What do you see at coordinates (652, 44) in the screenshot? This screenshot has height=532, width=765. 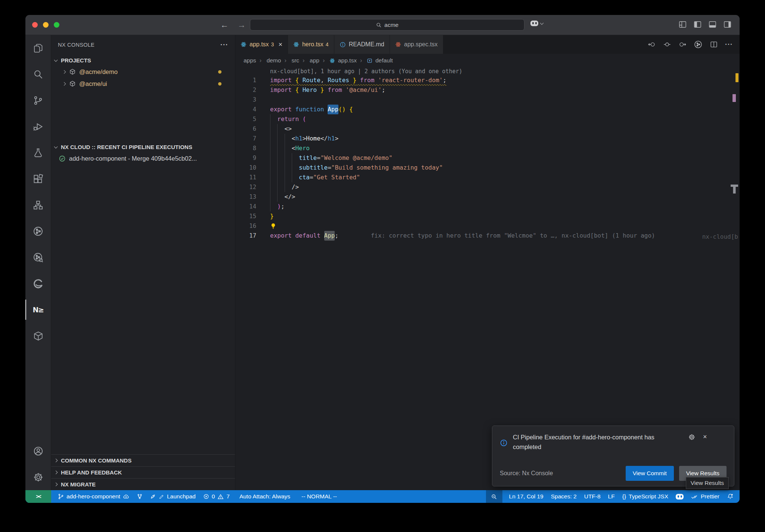 I see `navigate-back-icon` at bounding box center [652, 44].